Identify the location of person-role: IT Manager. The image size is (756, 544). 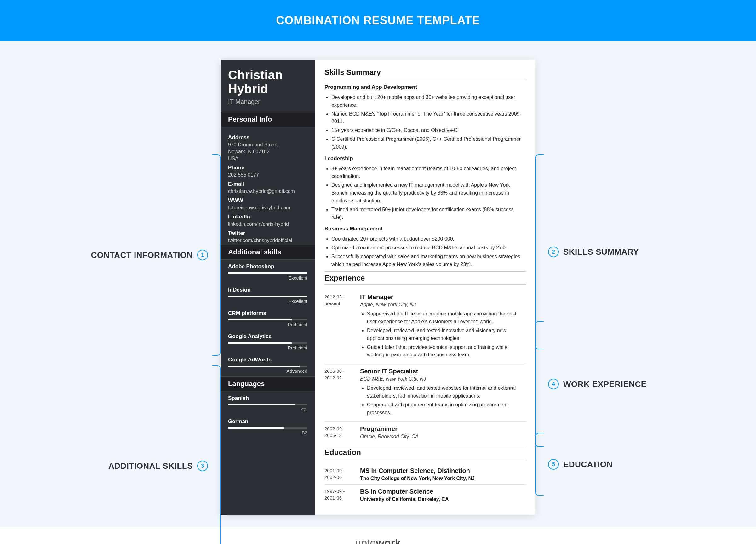
(268, 102).